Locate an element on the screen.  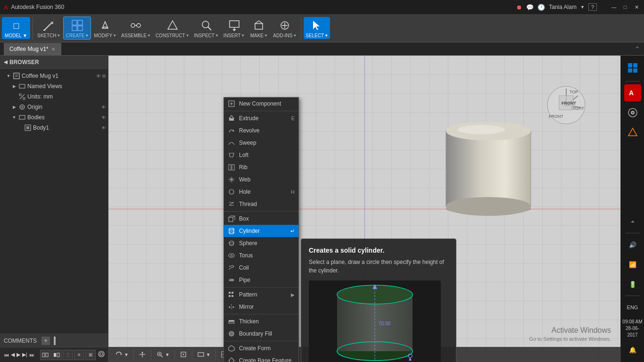
toolbar-make: MAKE ▼ is located at coordinates (259, 28).